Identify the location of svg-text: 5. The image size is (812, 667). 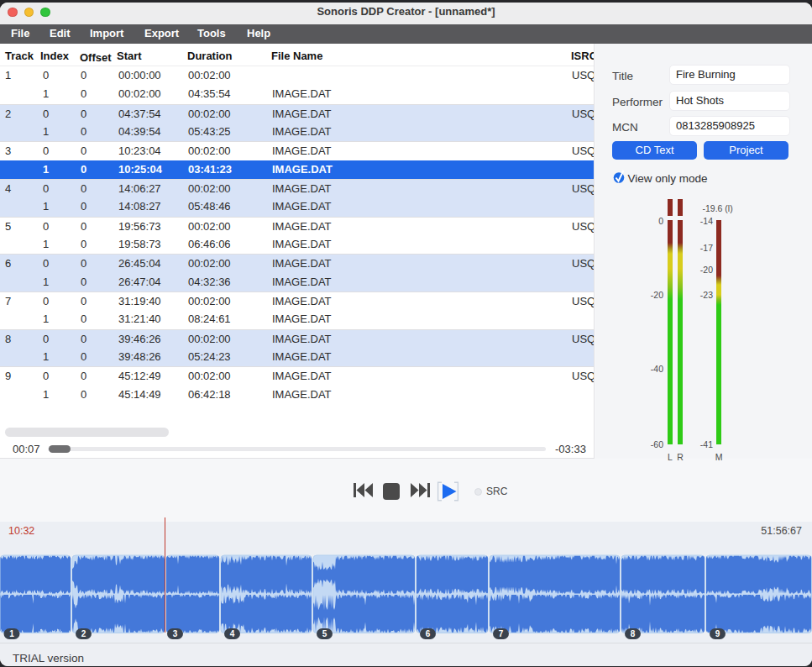
(325, 633).